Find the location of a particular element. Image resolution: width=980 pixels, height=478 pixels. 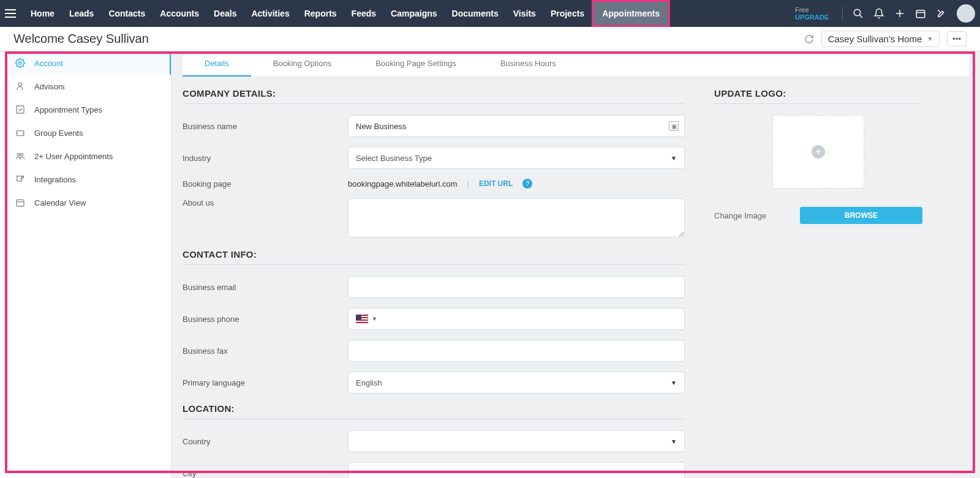

sidebar-item-user-appointments: 2+ User Appointments is located at coordinates (86, 156).